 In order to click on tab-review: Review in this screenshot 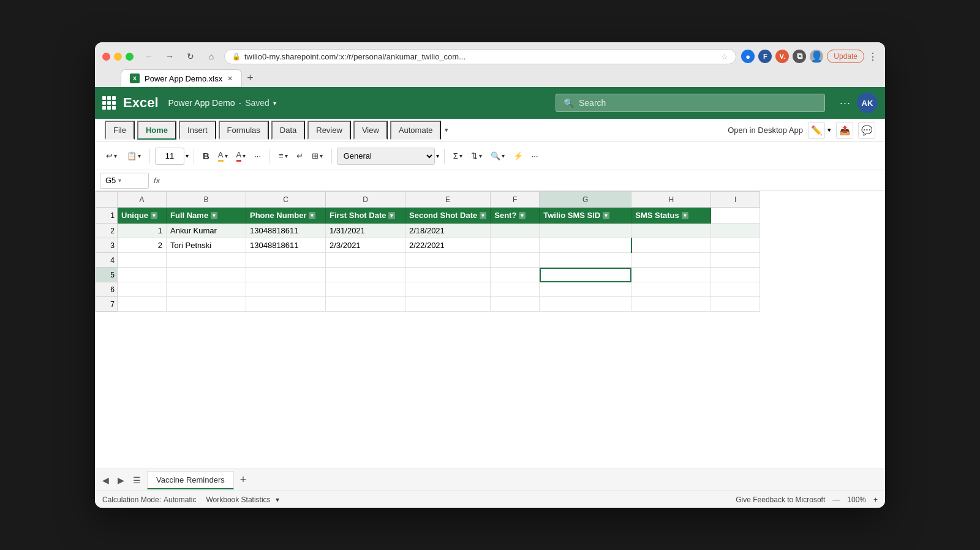, I will do `click(330, 130)`.